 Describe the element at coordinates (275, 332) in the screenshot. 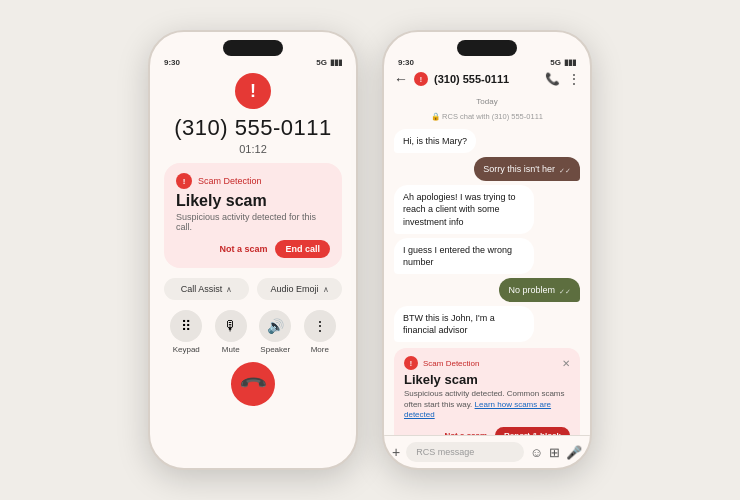

I see `speaker-button: 🔊 Speaker` at that location.